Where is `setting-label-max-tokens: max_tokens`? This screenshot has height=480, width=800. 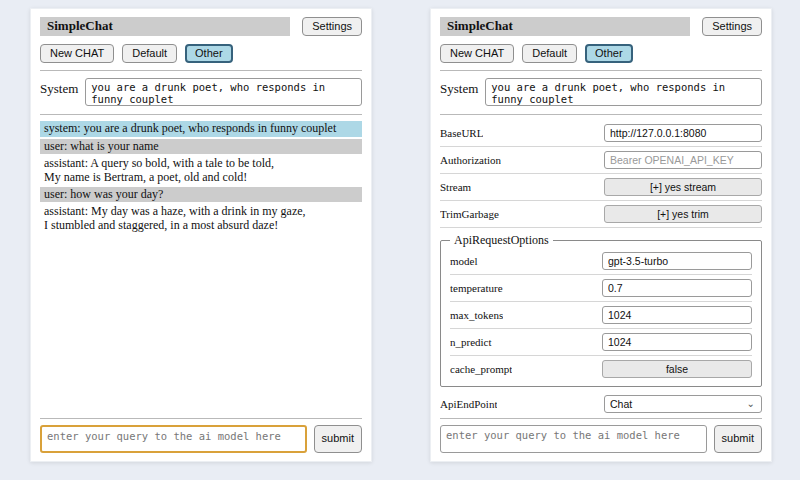 setting-label-max-tokens: max_tokens is located at coordinates (476, 315).